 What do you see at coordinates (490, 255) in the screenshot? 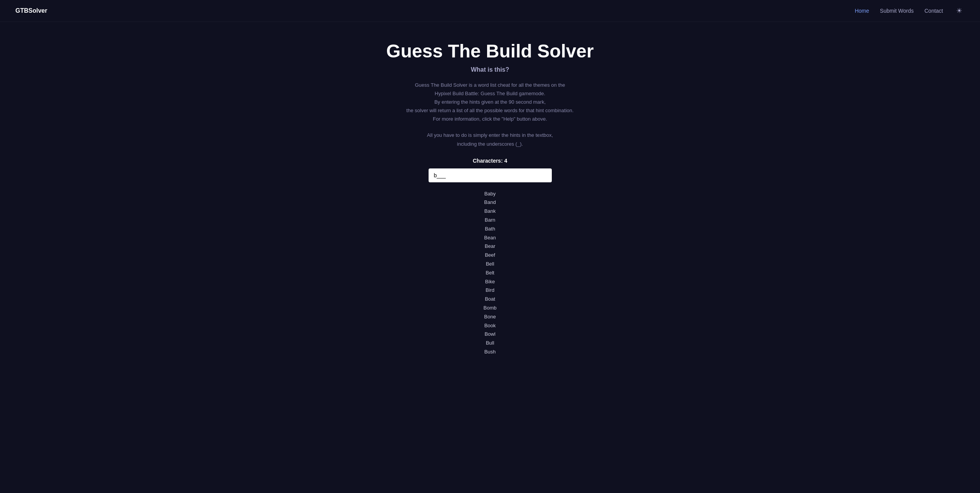
I see `list-item: Beef` at bounding box center [490, 255].